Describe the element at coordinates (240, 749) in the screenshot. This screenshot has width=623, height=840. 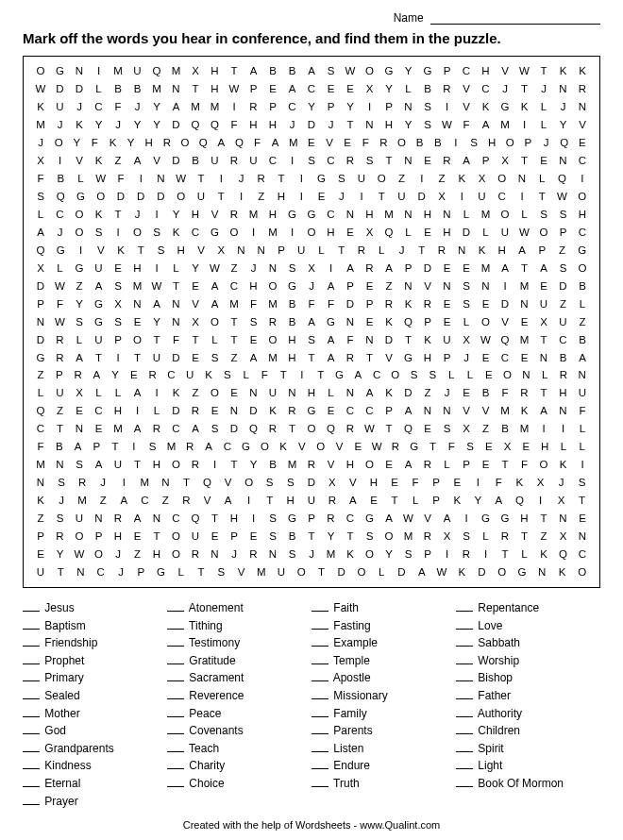
I see `word-item: Teach` at that location.